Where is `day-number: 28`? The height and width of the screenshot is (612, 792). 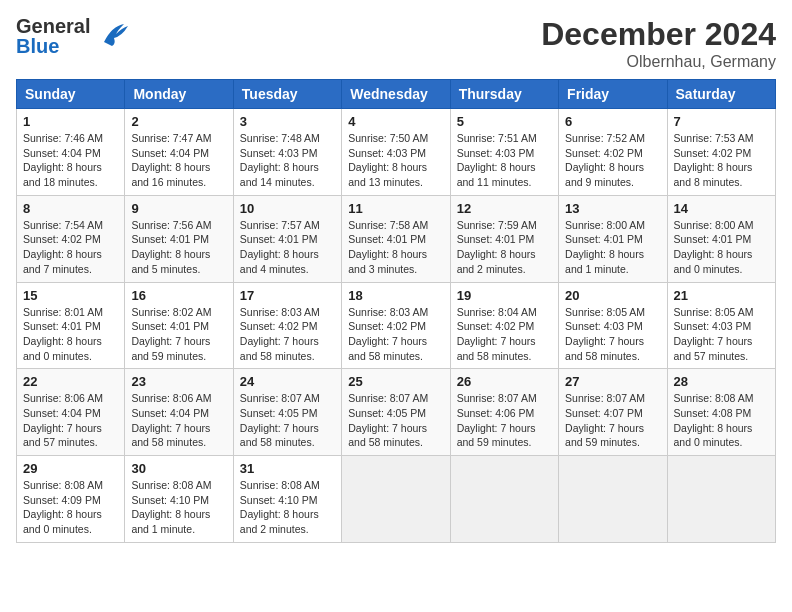
day-number: 28 is located at coordinates (722, 382).